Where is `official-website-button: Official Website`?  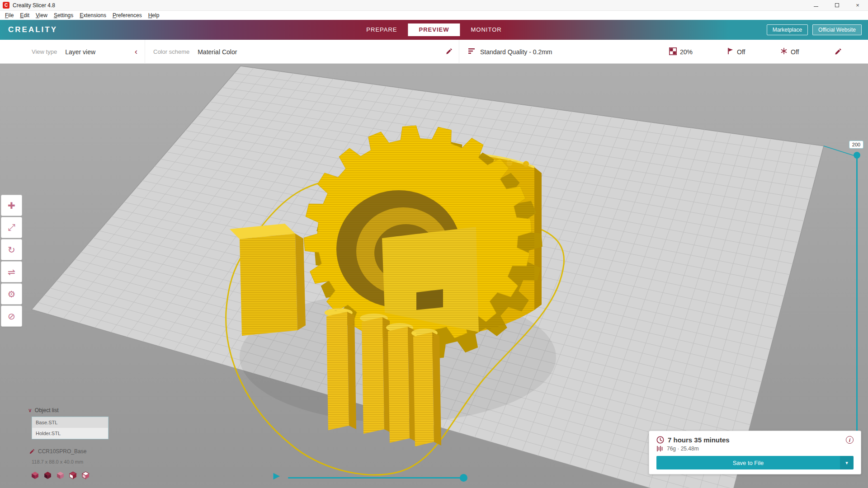
official-website-button: Official Website is located at coordinates (837, 30).